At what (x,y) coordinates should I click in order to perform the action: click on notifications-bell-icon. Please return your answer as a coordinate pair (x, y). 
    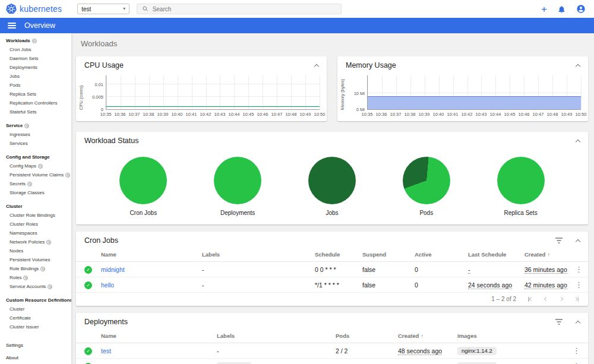
    Looking at the image, I should click on (562, 10).